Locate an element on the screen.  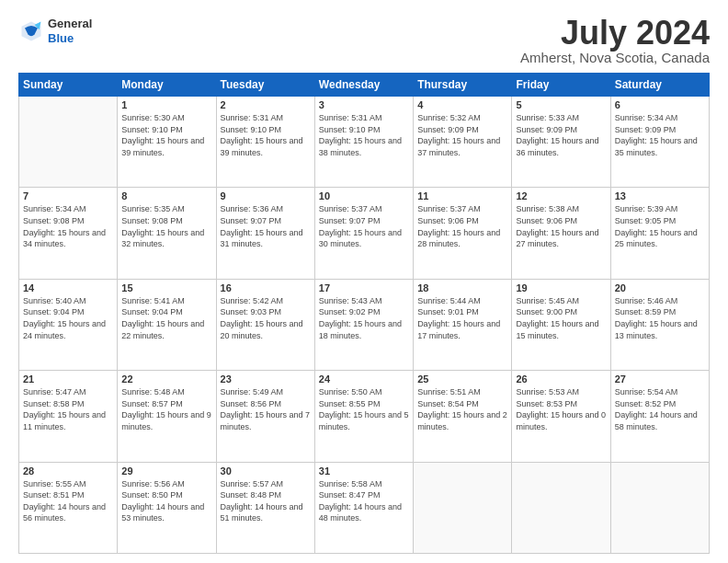
table-row: 12 Sunrise: 5:38 AM Sunset: 9:06 PM Dayl… is located at coordinates (561, 234).